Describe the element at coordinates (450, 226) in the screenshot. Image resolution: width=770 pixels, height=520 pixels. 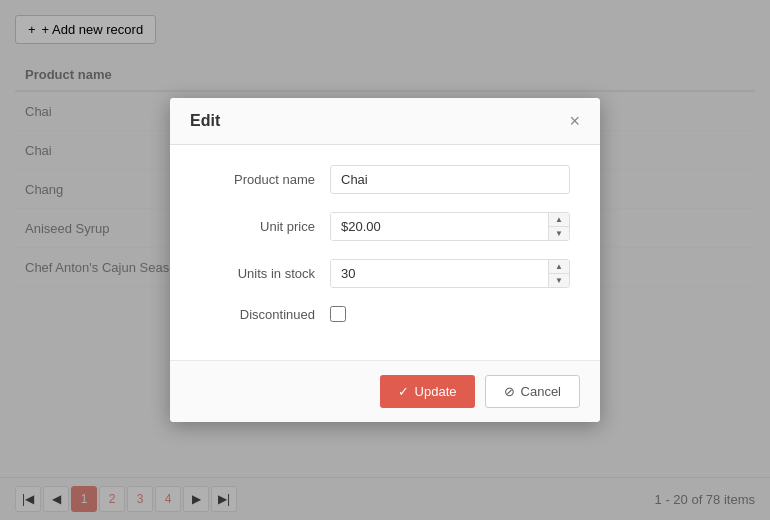
I see `unit-price-spinner: ▲ ▼` at that location.